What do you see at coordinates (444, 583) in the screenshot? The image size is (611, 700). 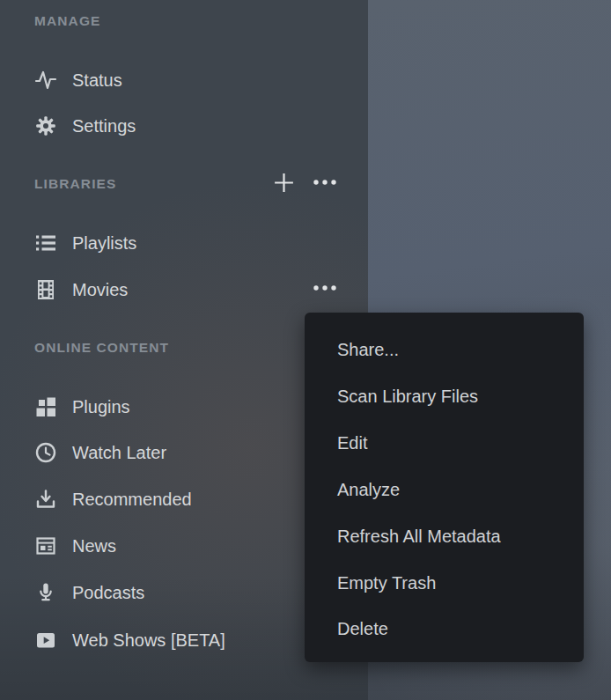 I see `menu-item-empty-trash: Empty Trash` at bounding box center [444, 583].